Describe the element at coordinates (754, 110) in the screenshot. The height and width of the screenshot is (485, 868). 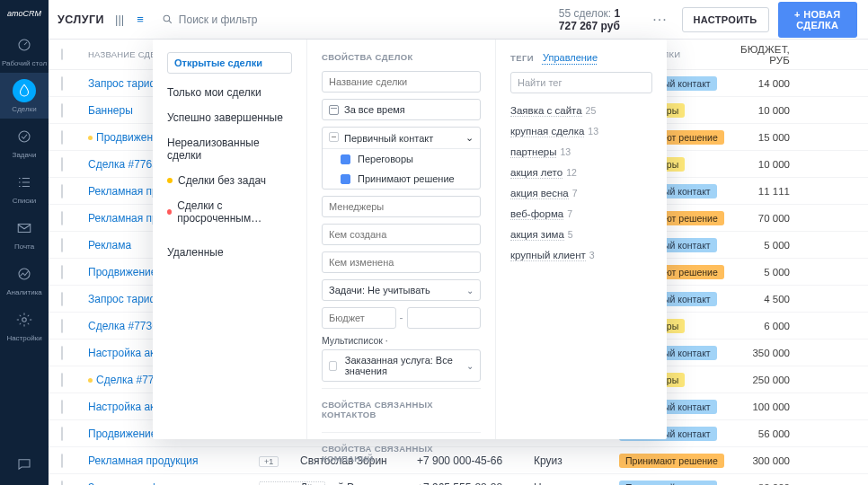
I see `budget-value: 10 000` at that location.